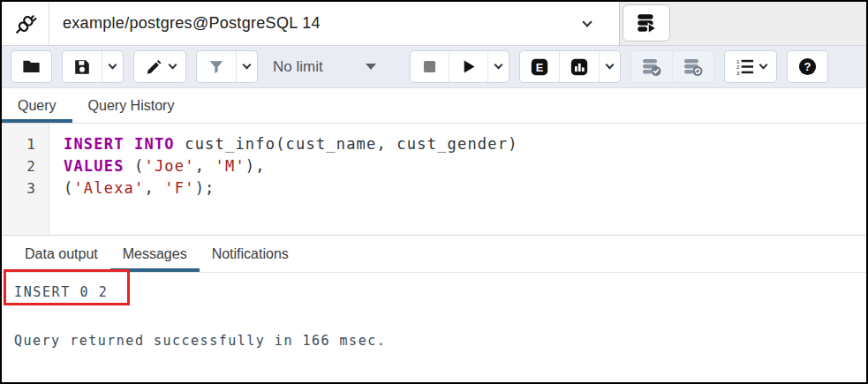  Describe the element at coordinates (216, 67) in the screenshot. I see `filter-button` at that location.